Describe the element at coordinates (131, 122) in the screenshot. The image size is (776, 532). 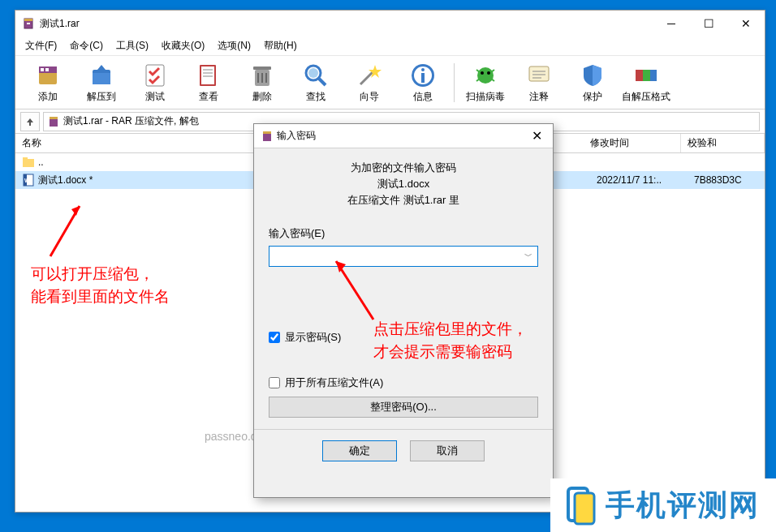
I see `path-text: 测试1.rar - RAR 压缩文件, 解包` at that location.